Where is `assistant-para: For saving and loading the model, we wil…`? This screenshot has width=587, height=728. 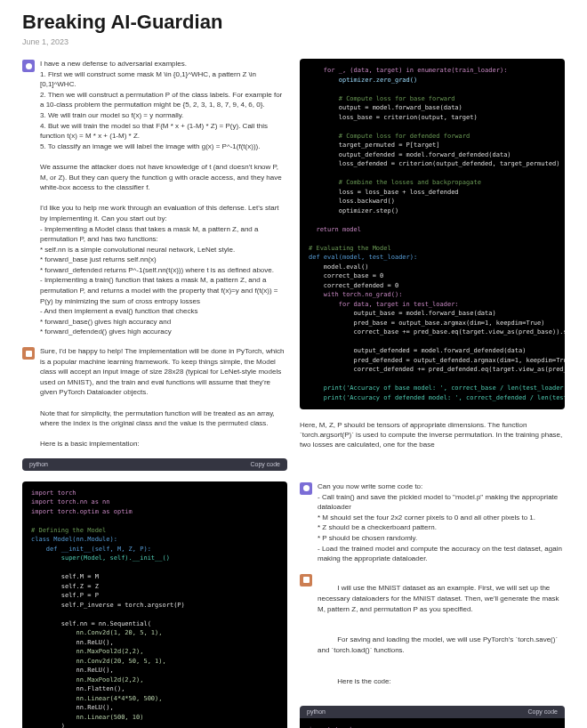 assistant-para: For saving and loading the model, we wil… is located at coordinates (438, 644).